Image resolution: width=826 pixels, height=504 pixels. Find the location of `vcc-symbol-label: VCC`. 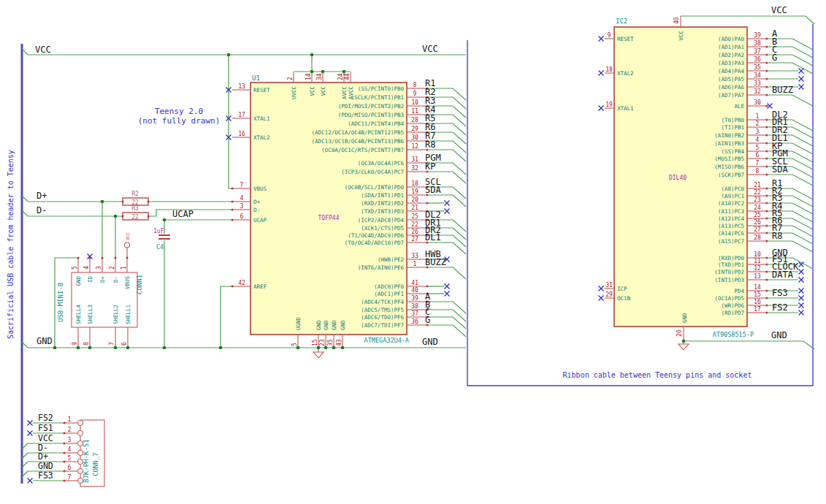

vcc-symbol-label: VCC is located at coordinates (127, 237).